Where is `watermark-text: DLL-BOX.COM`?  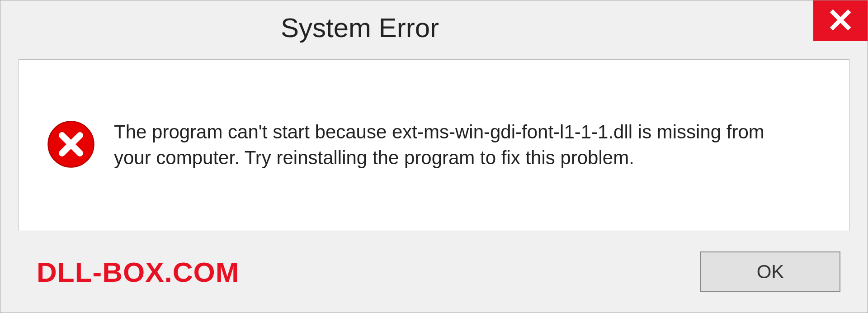
watermark-text: DLL-BOX.COM is located at coordinates (138, 272).